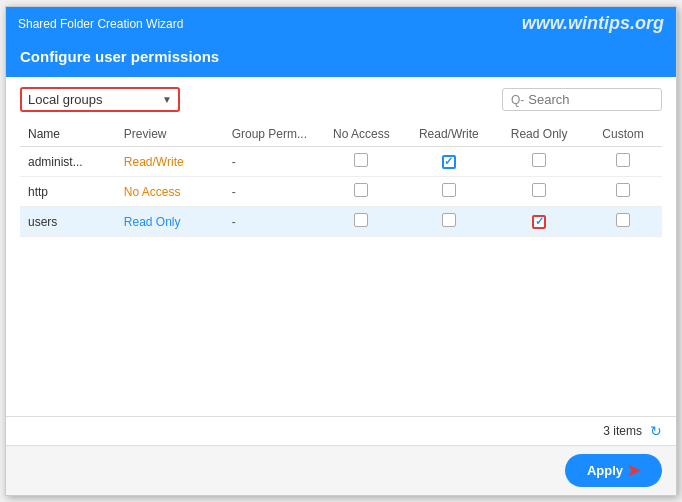 The image size is (682, 502). Describe the element at coordinates (448, 134) in the screenshot. I see `col-header-readwrite: Read/Write` at that location.